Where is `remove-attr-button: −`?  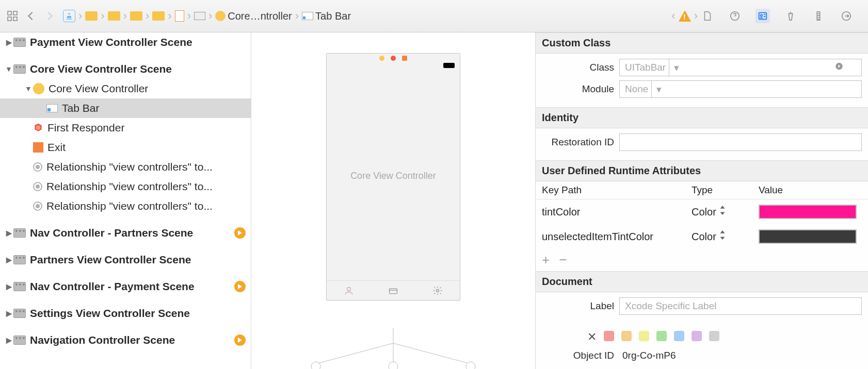 remove-attr-button: − is located at coordinates (562, 260).